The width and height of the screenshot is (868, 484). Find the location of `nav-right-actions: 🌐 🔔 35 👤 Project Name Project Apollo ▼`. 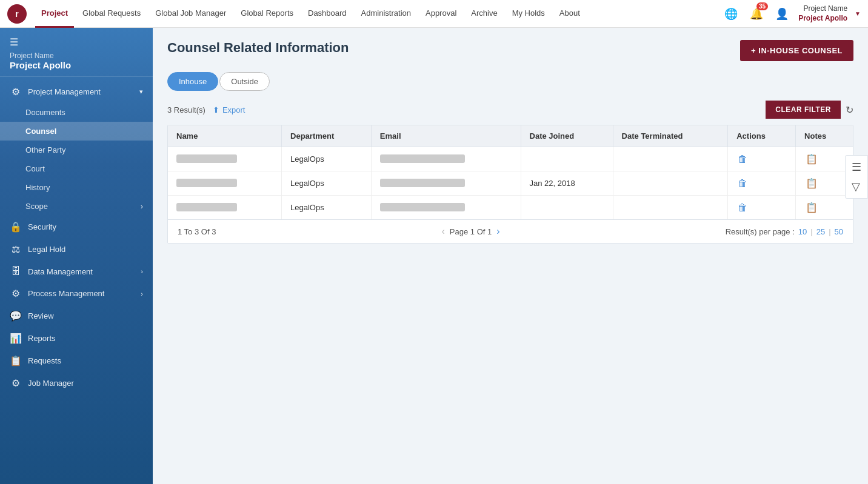

nav-right-actions: 🌐 🔔 35 👤 Project Name Project Apollo ▼ is located at coordinates (792, 13).